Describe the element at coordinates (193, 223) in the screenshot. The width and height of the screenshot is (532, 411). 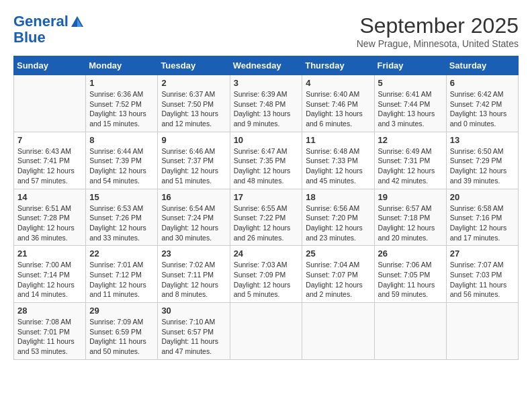
I see `day-content: Sunrise: 6:54 AM Sunset: 7:24 PM Dayligh…` at that location.